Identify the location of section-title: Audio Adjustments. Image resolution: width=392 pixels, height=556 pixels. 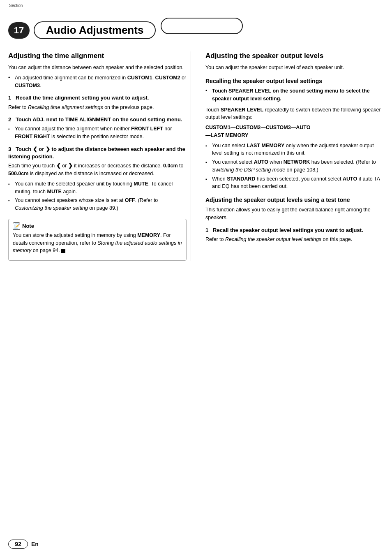
(95, 30).